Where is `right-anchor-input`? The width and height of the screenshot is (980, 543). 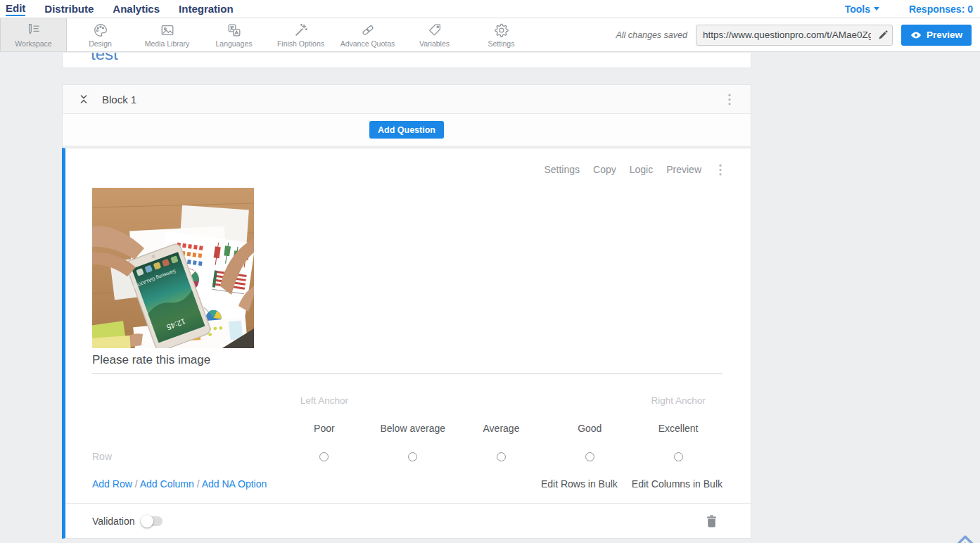 right-anchor-input is located at coordinates (678, 401).